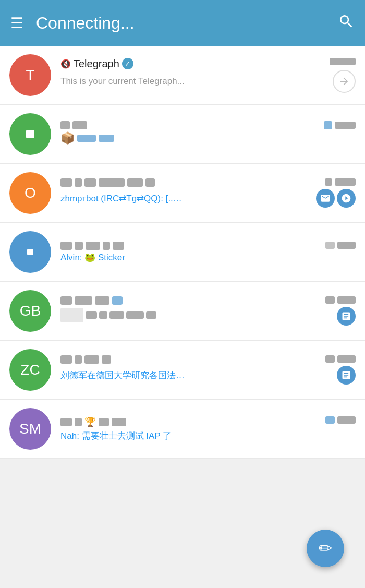 This screenshot has height=588, width=365. What do you see at coordinates (208, 311) in the screenshot?
I see `chat-content` at bounding box center [208, 311].